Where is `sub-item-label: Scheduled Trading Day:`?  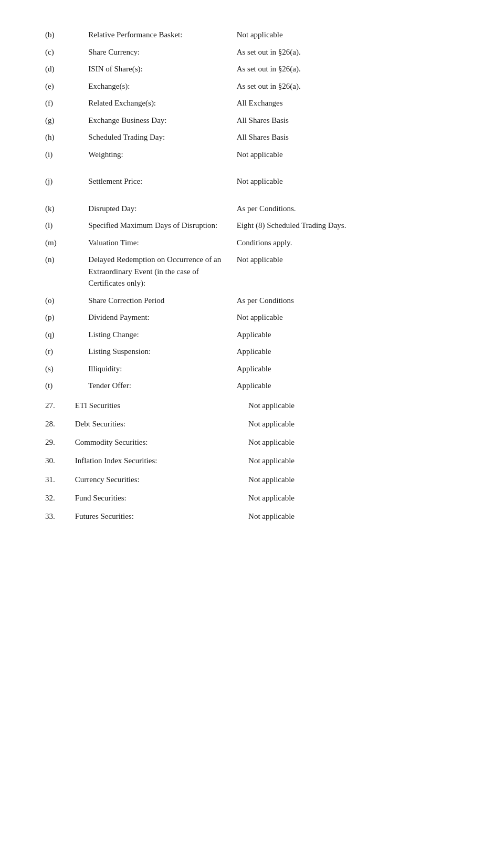 sub-item-label: Scheduled Trading Day: is located at coordinates (159, 138).